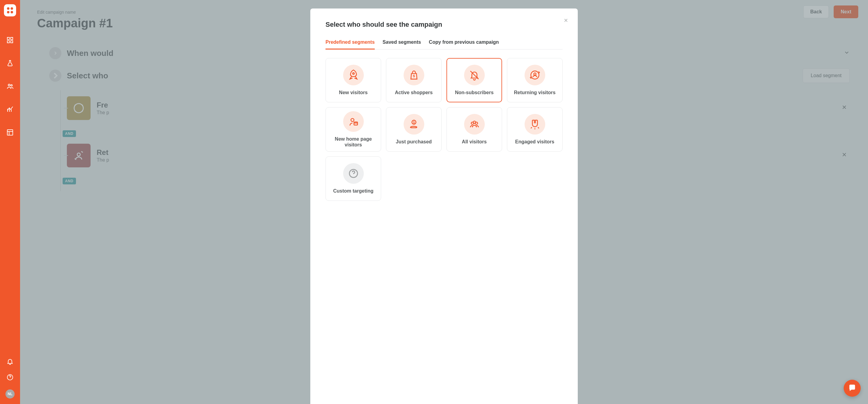 This screenshot has width=868, height=404. What do you see at coordinates (474, 129) in the screenshot?
I see `segment-card-all-visitors: All visitors` at bounding box center [474, 129].